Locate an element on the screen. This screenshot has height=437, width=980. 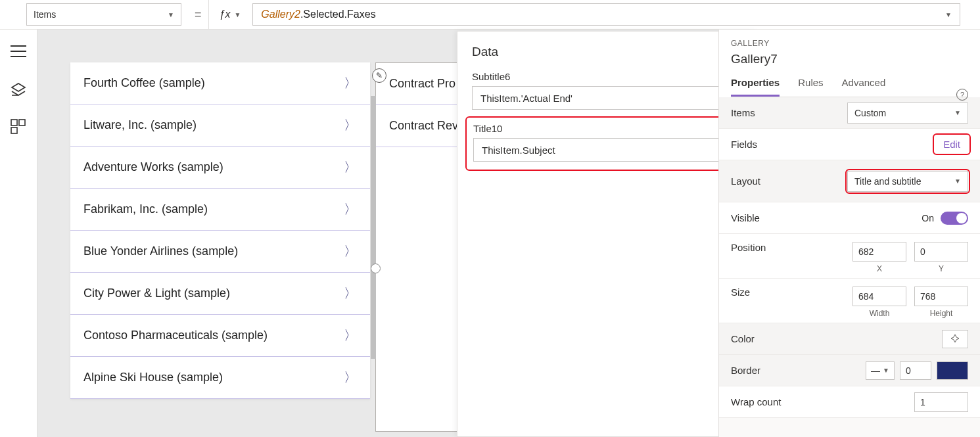
title-field-select: ThisItem.Subject ▼ is located at coordinates (607, 150).